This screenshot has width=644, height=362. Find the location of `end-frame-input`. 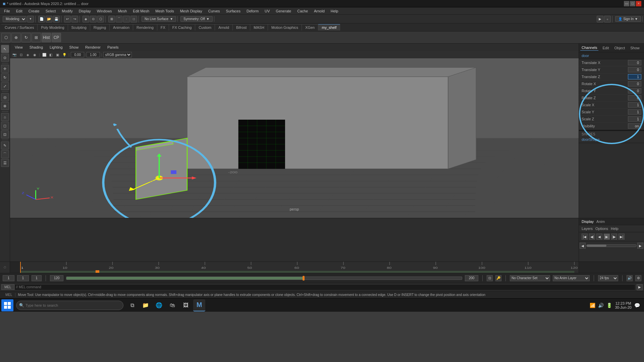

end-frame-input is located at coordinates (57, 278).